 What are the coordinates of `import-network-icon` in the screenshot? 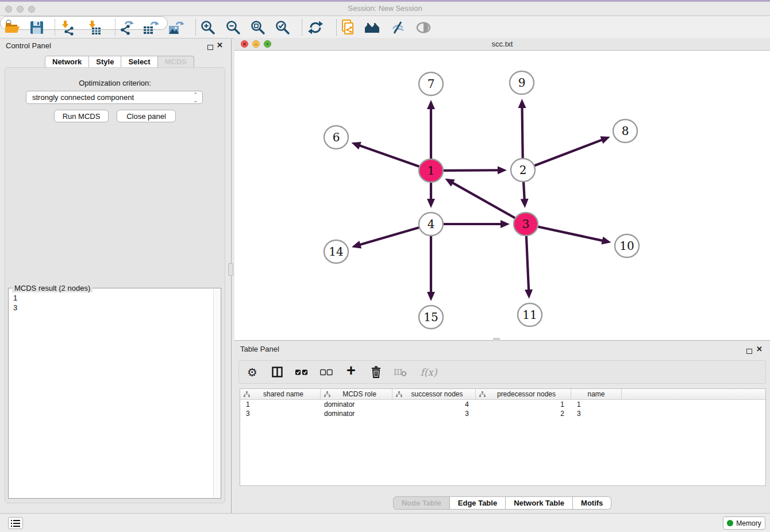 It's located at (68, 28).